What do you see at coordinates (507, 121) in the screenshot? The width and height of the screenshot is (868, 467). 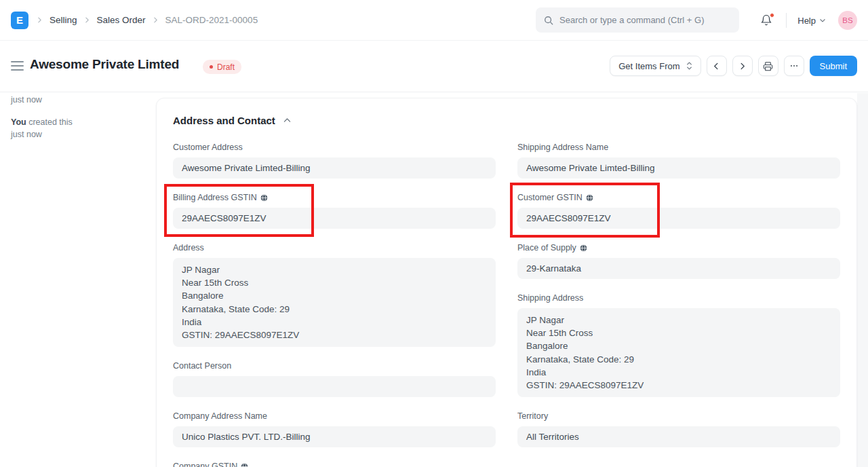 I see `section-header: Address and Contact` at bounding box center [507, 121].